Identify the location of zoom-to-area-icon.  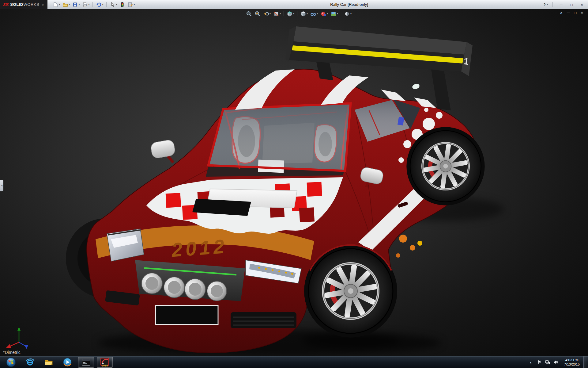
(258, 14).